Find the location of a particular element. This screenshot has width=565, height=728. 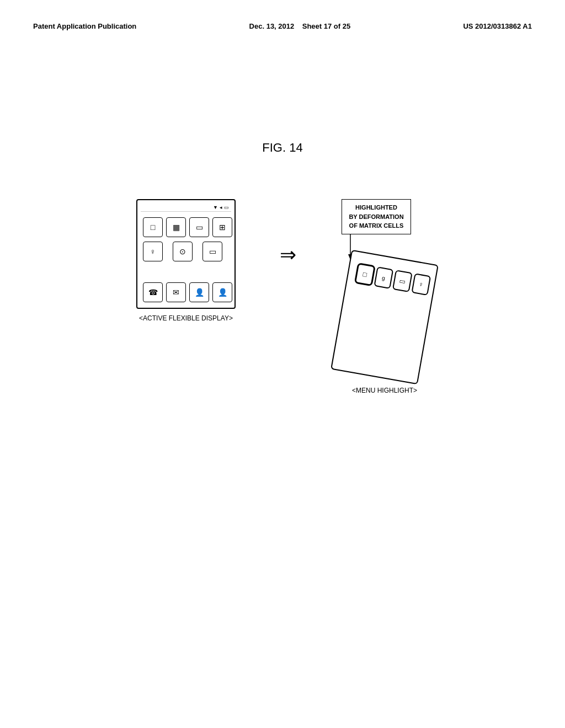

highlight-icon-3: ▭ is located at coordinates (402, 281).